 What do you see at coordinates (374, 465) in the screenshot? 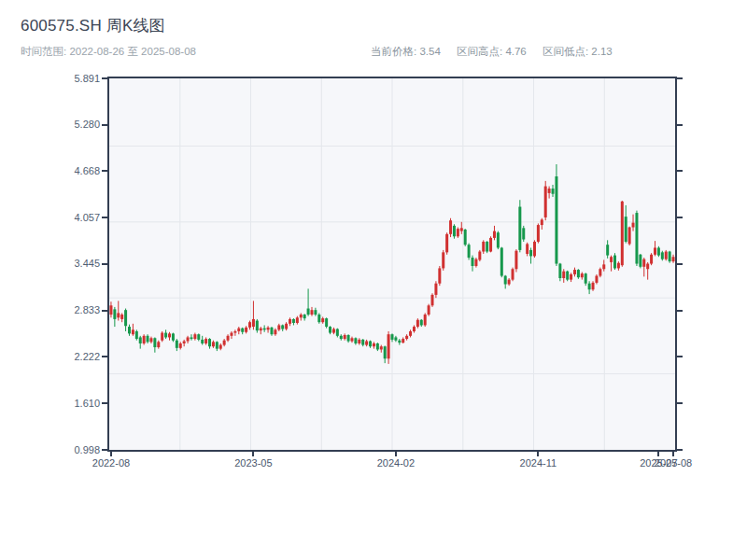
I see `x-axis-labels: 2022-082023-052024-022024-112025-072025-…` at bounding box center [374, 465].